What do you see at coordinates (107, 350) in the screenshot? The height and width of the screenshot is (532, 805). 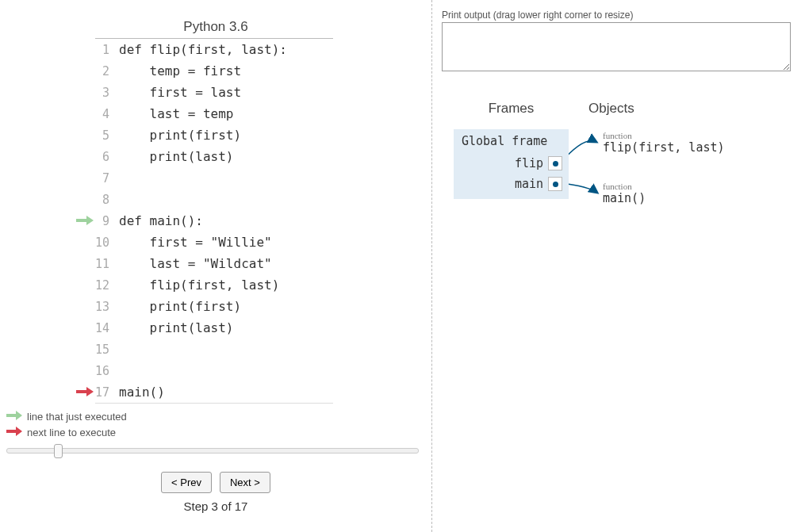 I see `line-number: 15` at bounding box center [107, 350].